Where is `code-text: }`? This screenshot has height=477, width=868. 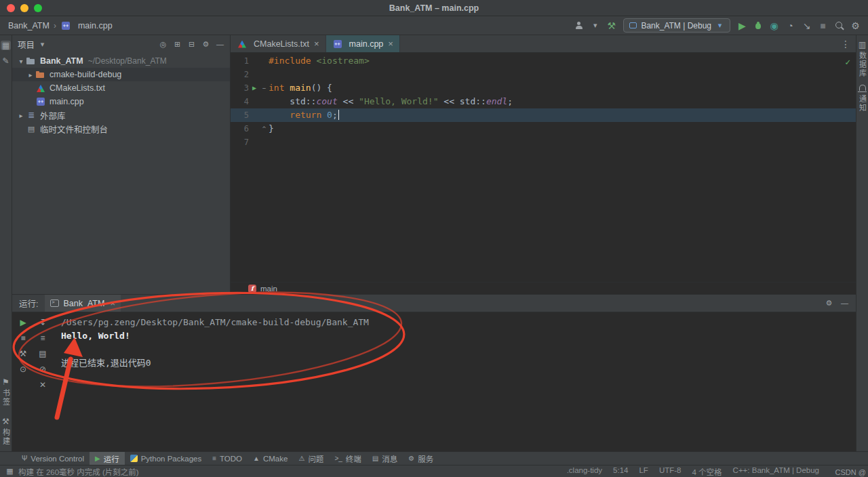 code-text: } is located at coordinates (271, 129).